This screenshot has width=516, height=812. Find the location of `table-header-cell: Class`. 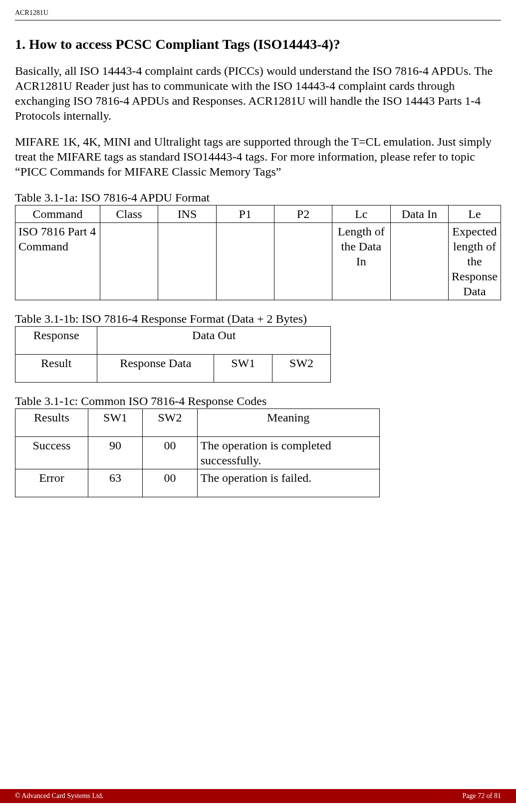

table-header-cell: Class is located at coordinates (129, 214).